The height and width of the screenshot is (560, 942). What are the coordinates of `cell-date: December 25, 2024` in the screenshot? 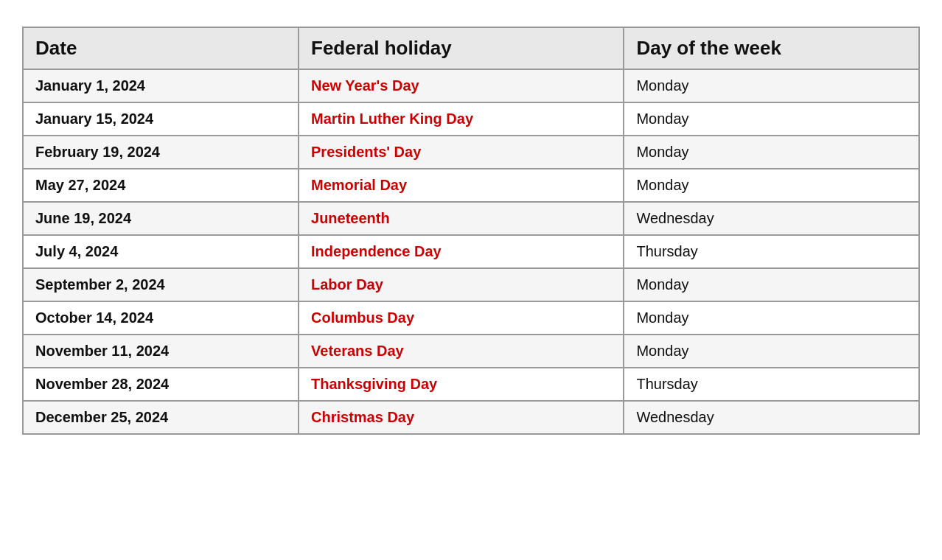 It's located at (161, 417).